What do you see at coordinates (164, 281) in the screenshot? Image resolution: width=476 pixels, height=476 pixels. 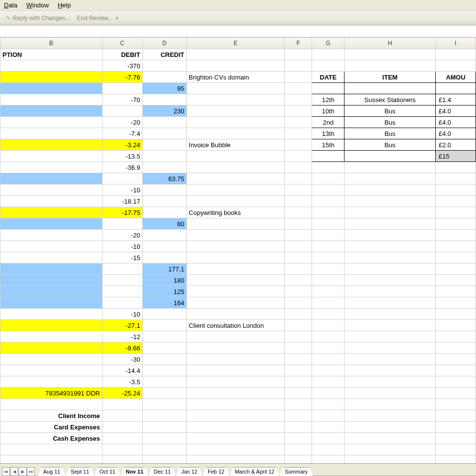 I see `cell-credit-19: 180` at bounding box center [164, 281].